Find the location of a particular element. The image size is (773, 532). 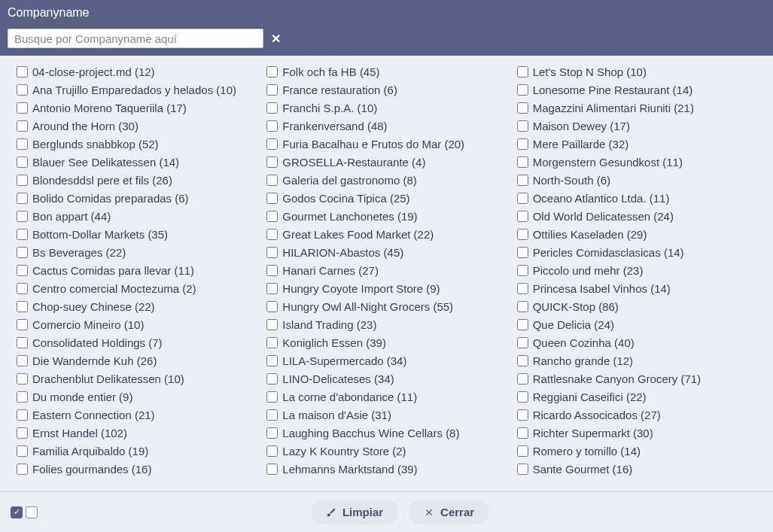

search-input is located at coordinates (135, 38).